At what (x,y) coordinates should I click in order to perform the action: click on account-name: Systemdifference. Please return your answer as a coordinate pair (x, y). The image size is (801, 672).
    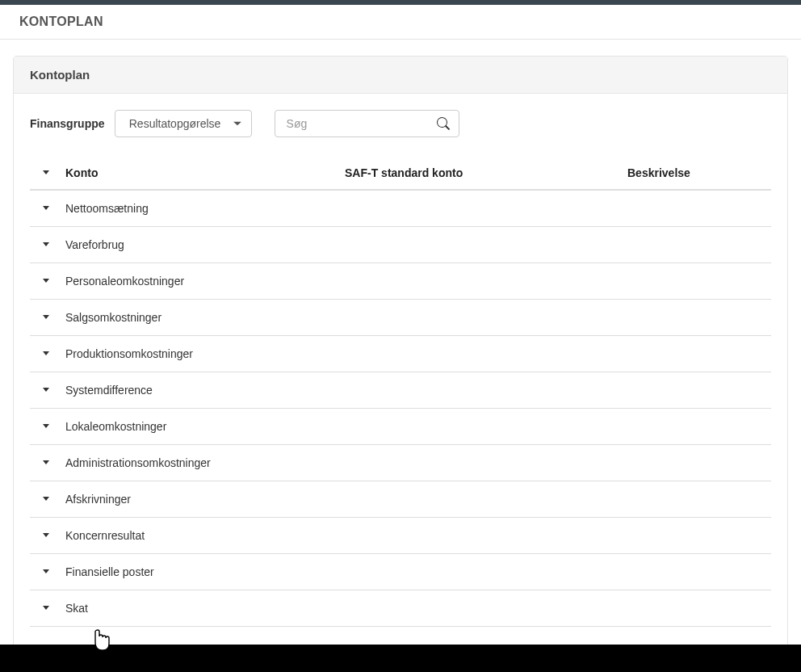
    Looking at the image, I should click on (203, 390).